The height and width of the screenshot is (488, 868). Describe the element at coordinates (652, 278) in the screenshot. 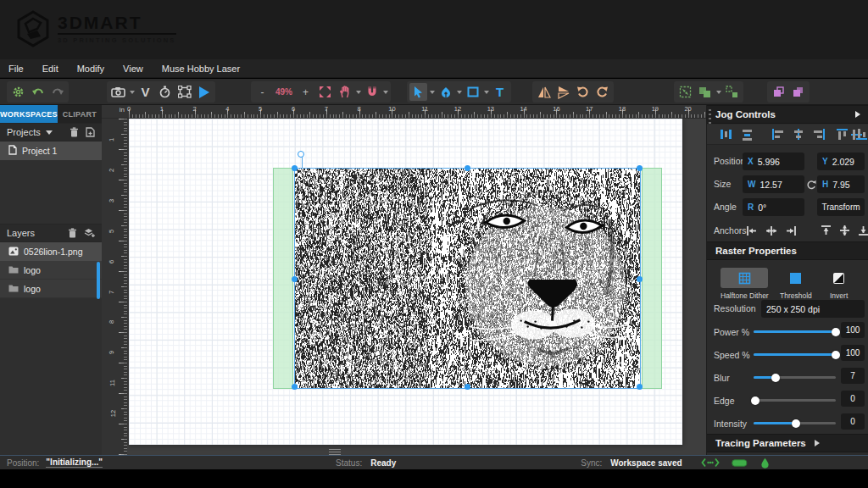

I see `engrave-zone-right` at that location.